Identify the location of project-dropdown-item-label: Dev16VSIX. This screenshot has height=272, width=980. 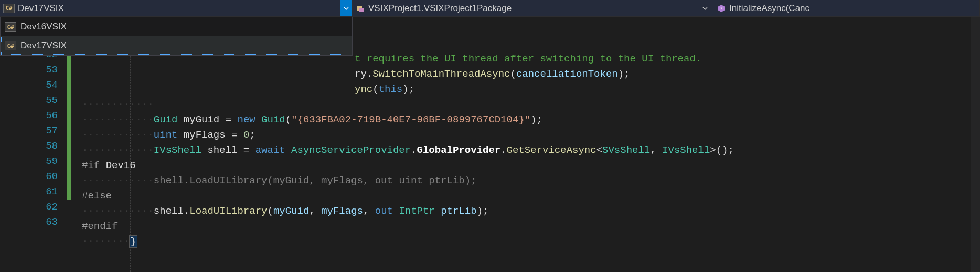
(44, 27).